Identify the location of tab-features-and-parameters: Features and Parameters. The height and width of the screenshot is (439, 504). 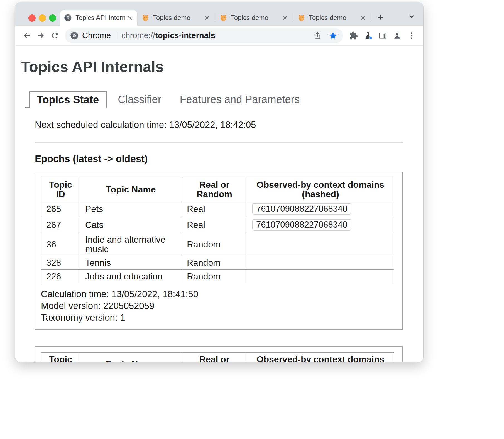
(239, 99).